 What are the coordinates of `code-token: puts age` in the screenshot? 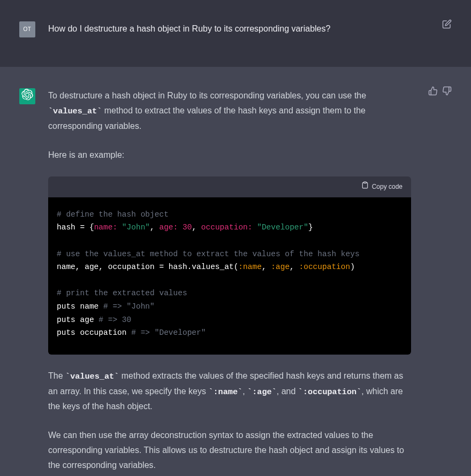 It's located at (78, 320).